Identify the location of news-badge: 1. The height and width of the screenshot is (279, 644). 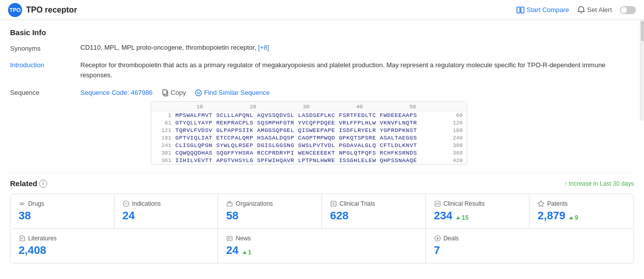
(247, 252).